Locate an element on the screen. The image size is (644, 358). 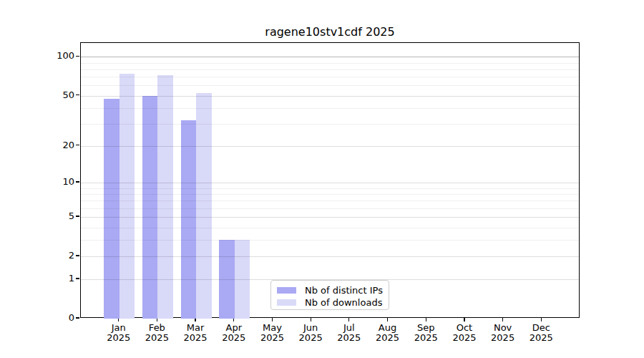
x-axis-tick-label-dec: Dec2025 is located at coordinates (541, 333).